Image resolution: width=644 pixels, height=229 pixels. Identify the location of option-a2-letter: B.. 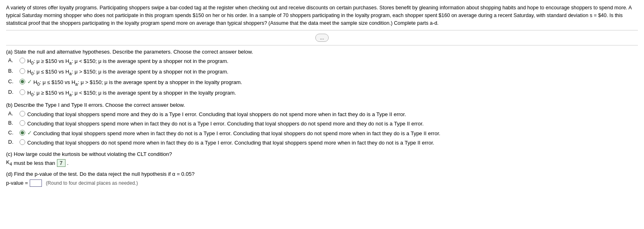
(14, 71).